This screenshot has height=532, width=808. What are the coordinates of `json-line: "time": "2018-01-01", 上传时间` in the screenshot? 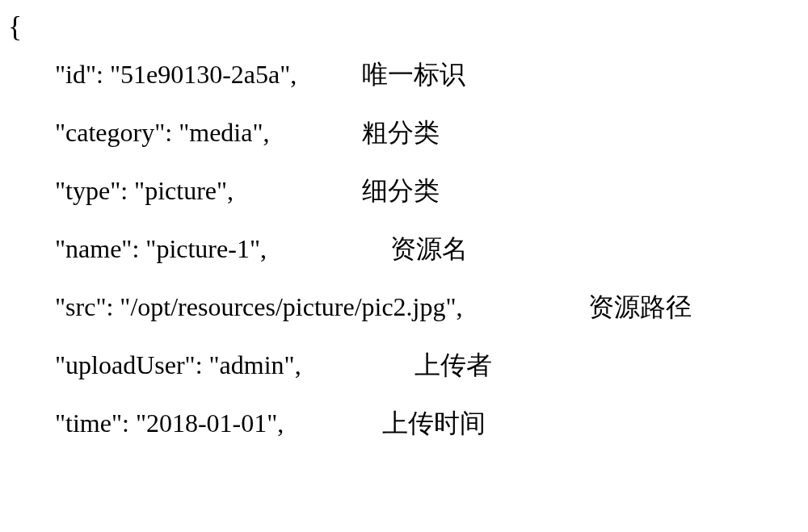 It's located at (404, 424).